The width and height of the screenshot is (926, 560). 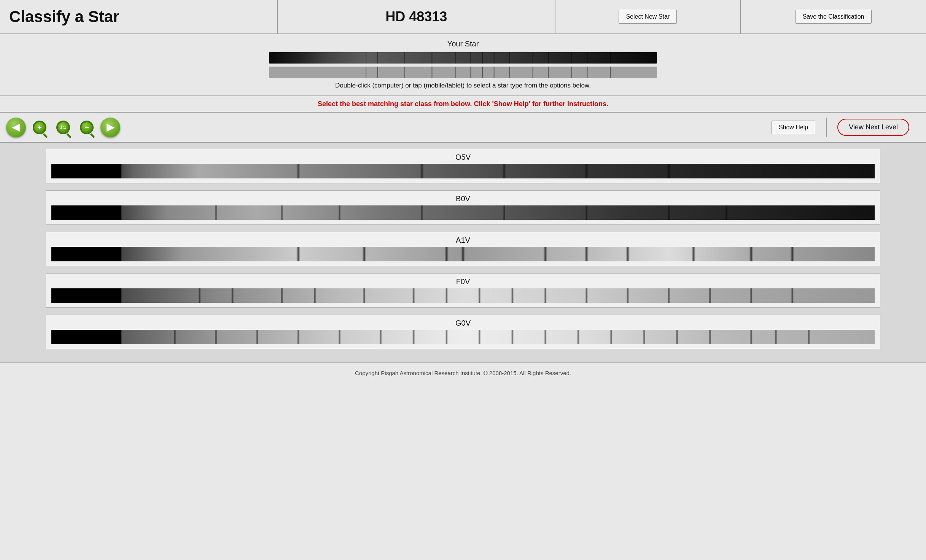 I want to click on zoom-reset-button: 1:1, so click(x=63, y=127).